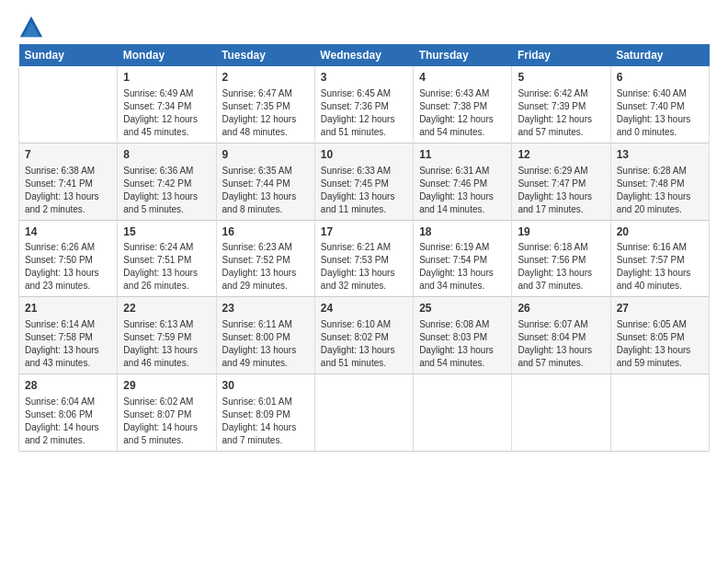  Describe the element at coordinates (364, 77) in the screenshot. I see `day-number: 3` at that location.